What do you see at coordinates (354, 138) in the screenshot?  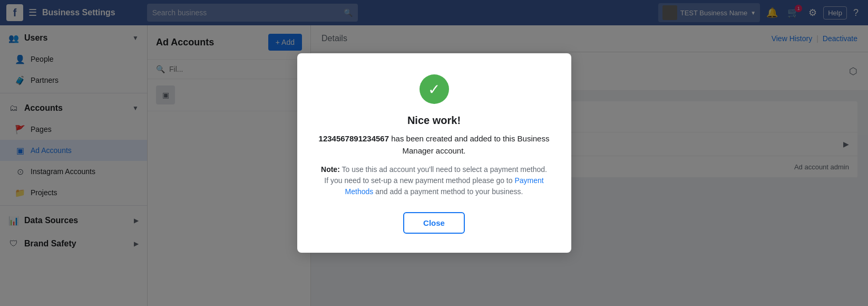 I see `modal-account-id: 1234567891234567` at bounding box center [354, 138].